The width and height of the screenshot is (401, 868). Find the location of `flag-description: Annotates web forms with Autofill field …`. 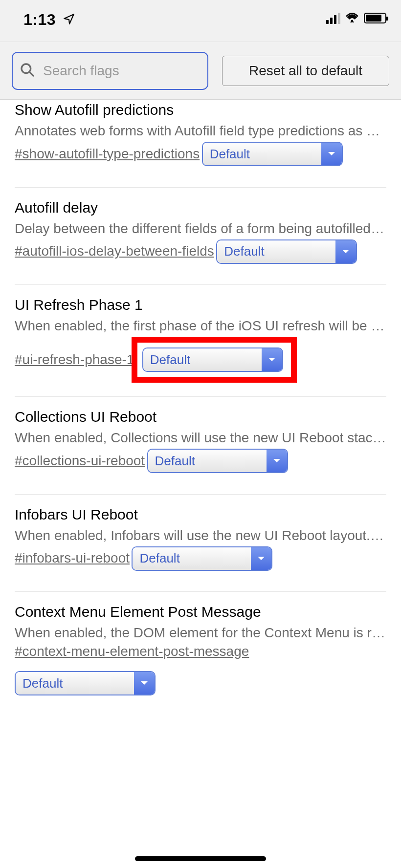

flag-description: Annotates web forms with Autofill field … is located at coordinates (200, 131).